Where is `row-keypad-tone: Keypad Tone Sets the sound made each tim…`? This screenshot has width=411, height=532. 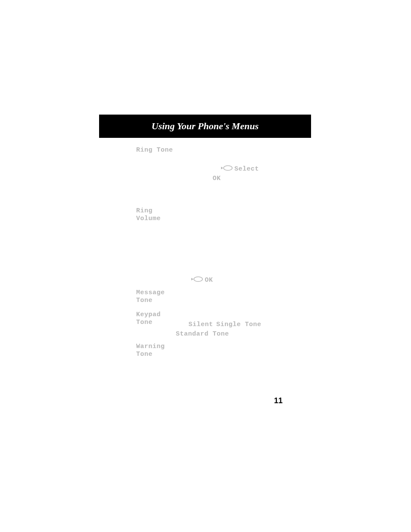
row-keypad-tone: Keypad Tone Sets the sound made each tim… is located at coordinates (211, 325).